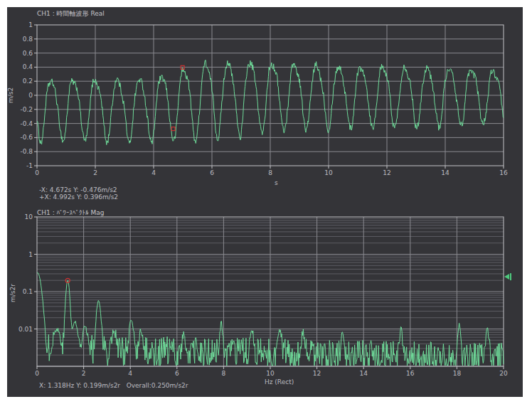 This screenshot has height=404, width=532. Describe the element at coordinates (26, 152) in the screenshot. I see `time-y-tick-label: -0.8` at that location.